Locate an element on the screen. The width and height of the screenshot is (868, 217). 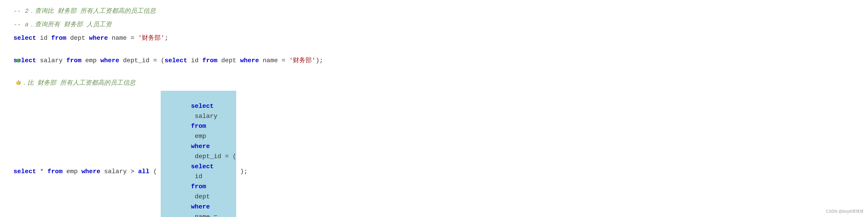
comment-text-1: -- 2．查询比 财务部 所有人工资都高的员工信息 is located at coordinates (85, 11).